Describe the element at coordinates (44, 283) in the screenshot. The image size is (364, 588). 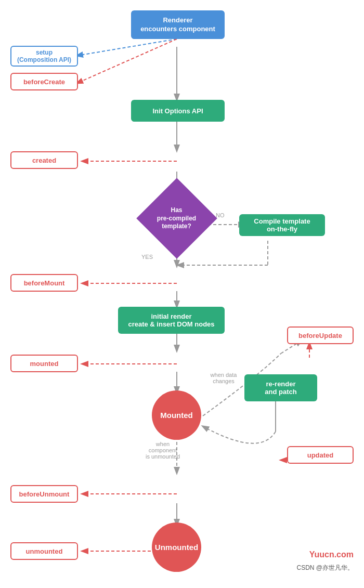
I see `before-mount-box: beforeMount` at that location.